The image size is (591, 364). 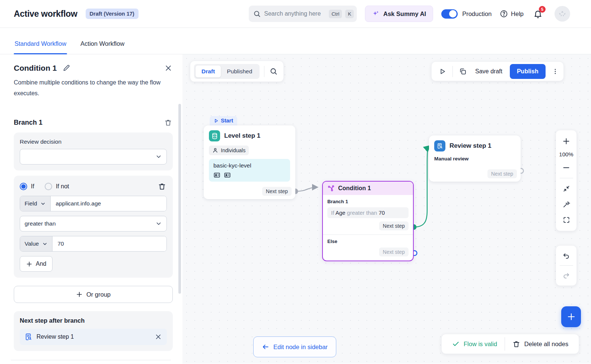 What do you see at coordinates (442, 71) in the screenshot?
I see `run-workflow-button` at bounding box center [442, 71].